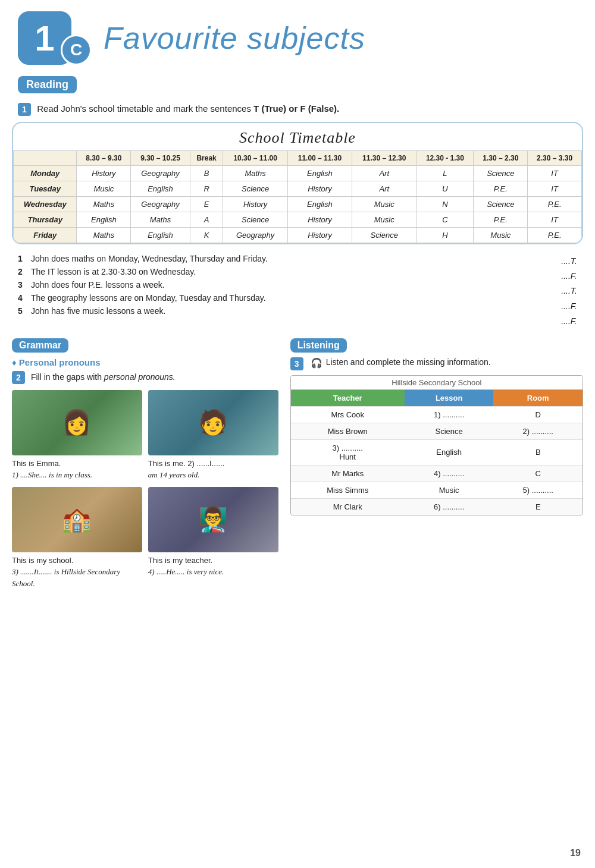  Describe the element at coordinates (298, 111) in the screenshot. I see `task1-instruction: 1 Read John's school timetable and mark …` at that location.